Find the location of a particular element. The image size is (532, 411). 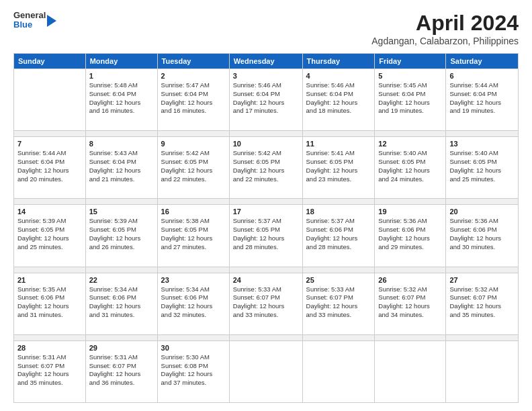

calendar-cell: 1Sunrise: 5:48 AM Sunset: 6:04 PM Daylig… is located at coordinates (121, 100).